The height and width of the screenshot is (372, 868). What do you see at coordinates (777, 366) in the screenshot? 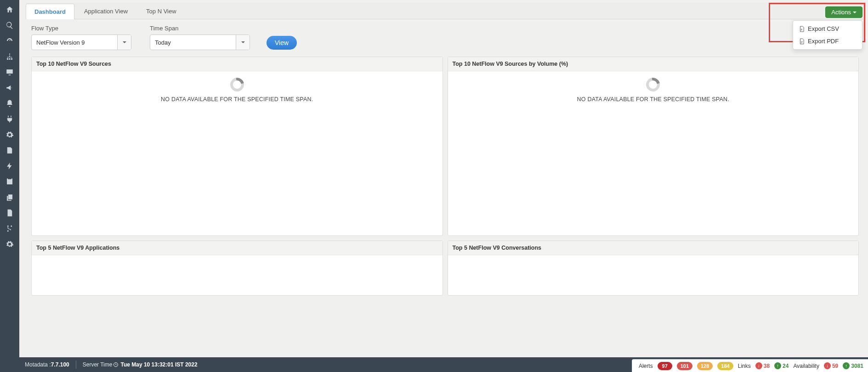
I see `up-icon: ↑` at bounding box center [777, 366].